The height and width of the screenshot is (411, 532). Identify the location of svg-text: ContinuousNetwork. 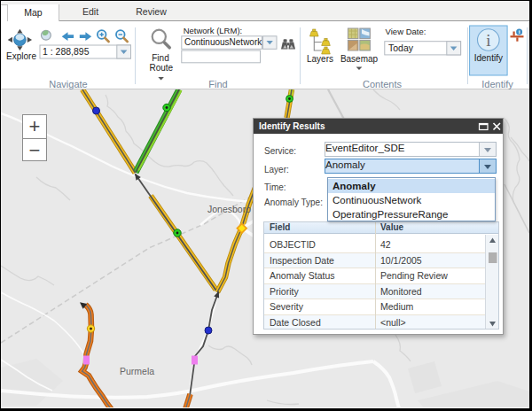
(223, 43).